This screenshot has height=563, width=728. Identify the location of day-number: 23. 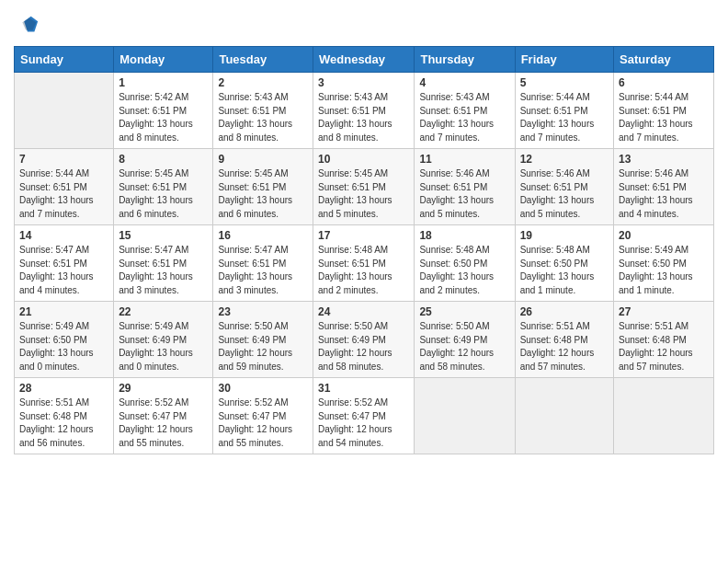
(263, 312).